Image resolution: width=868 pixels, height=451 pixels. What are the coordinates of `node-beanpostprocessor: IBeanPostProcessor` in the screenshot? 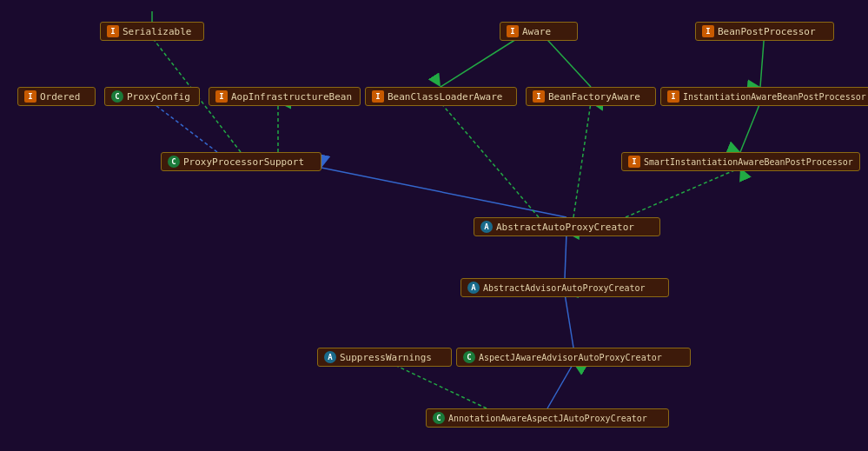 It's located at (765, 31).